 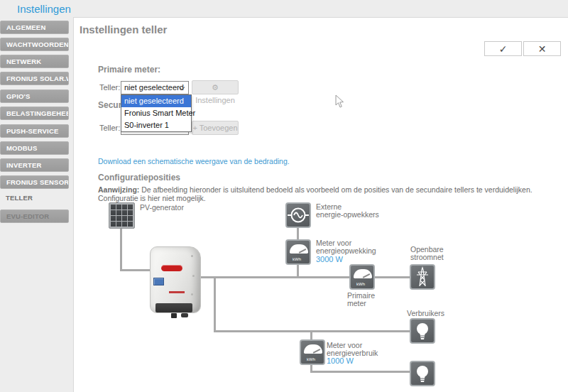 What do you see at coordinates (298, 215) in the screenshot?
I see `ac-source-icon` at bounding box center [298, 215].